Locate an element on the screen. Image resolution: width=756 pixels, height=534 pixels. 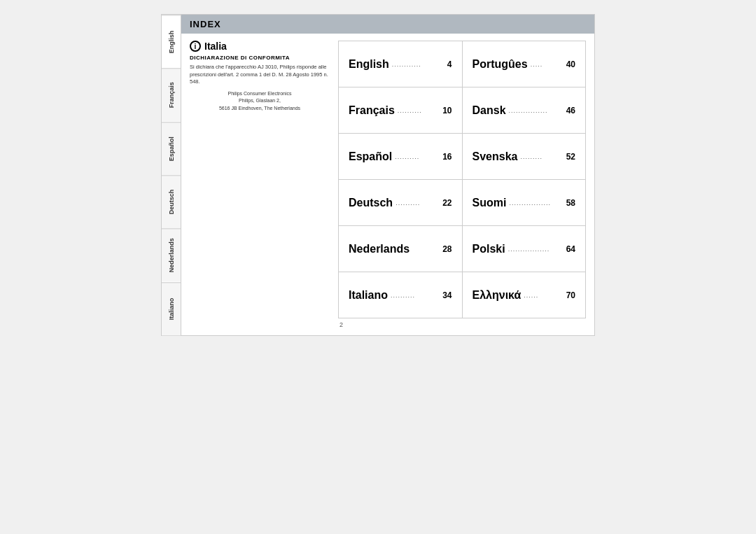
header-title: INDEX is located at coordinates (206, 24).